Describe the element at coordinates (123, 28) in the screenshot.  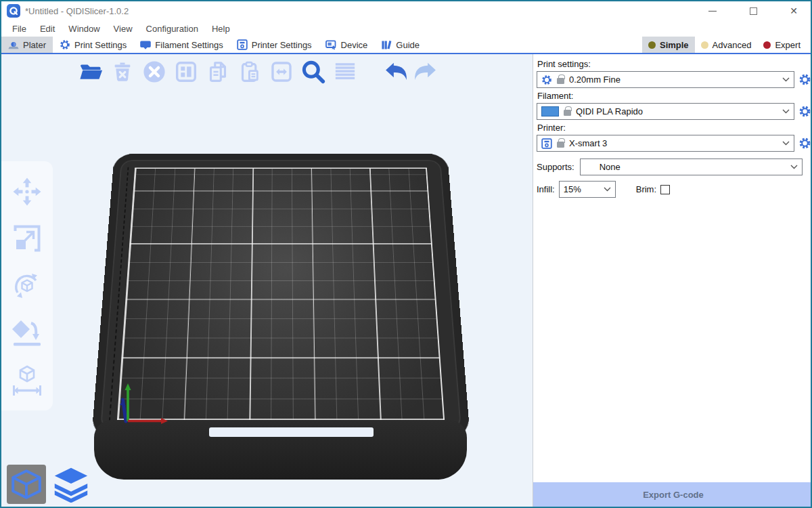
I see `menu-view: View` at that location.